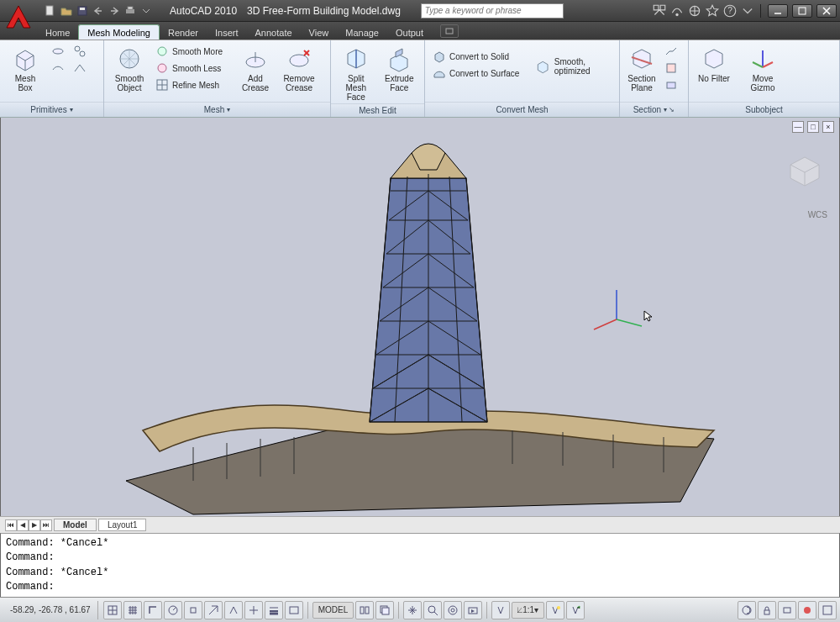 This screenshot has width=840, height=622. What do you see at coordinates (80, 68) in the screenshot?
I see `primitive-edge-button` at bounding box center [80, 68].